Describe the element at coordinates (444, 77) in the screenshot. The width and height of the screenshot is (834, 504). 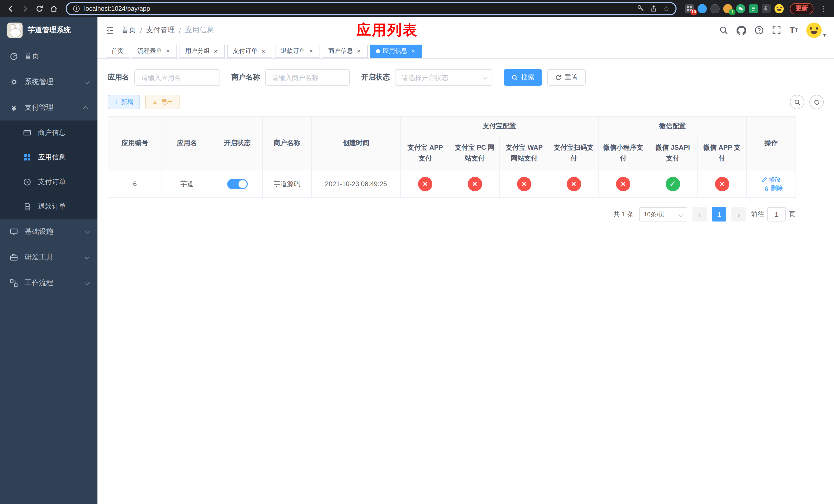
I see `status-select` at that location.